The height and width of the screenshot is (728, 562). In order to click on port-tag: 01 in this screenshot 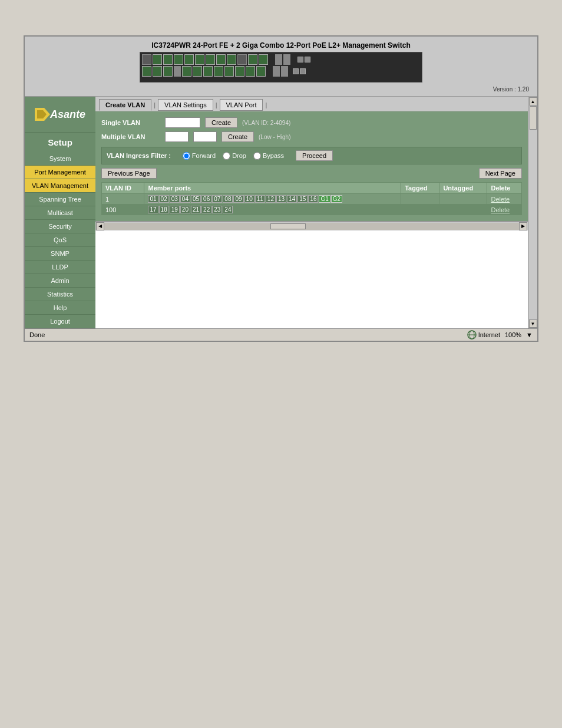, I will do `click(153, 199)`.